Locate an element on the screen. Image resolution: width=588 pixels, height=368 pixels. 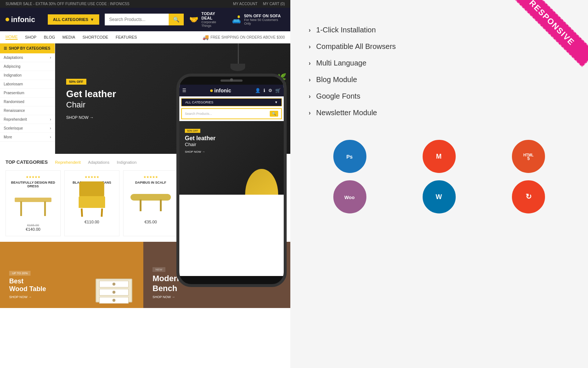
phone-search-bar: Search Products... 🔍 is located at coordinates (232, 114).